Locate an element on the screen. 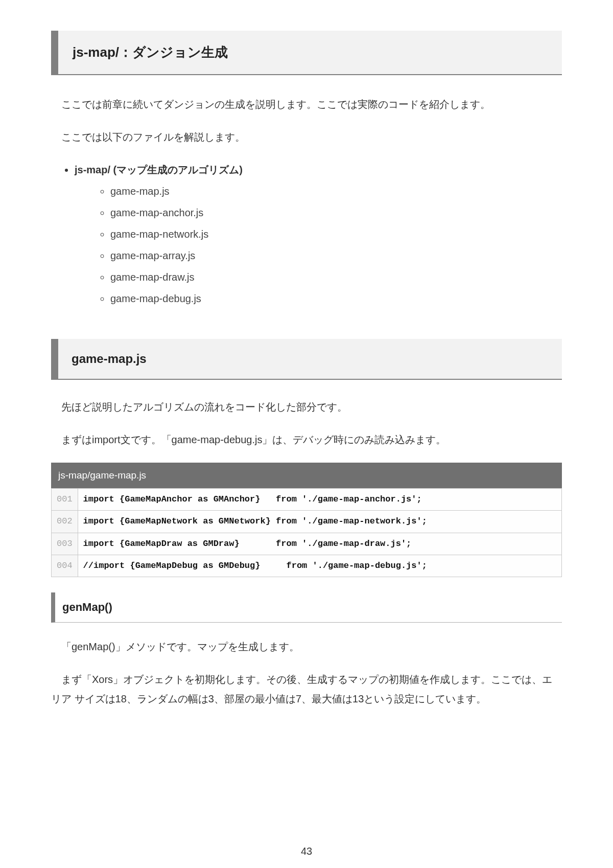  code-line: 003 import {GameMapDraw as GMDraw} from … is located at coordinates (306, 544).